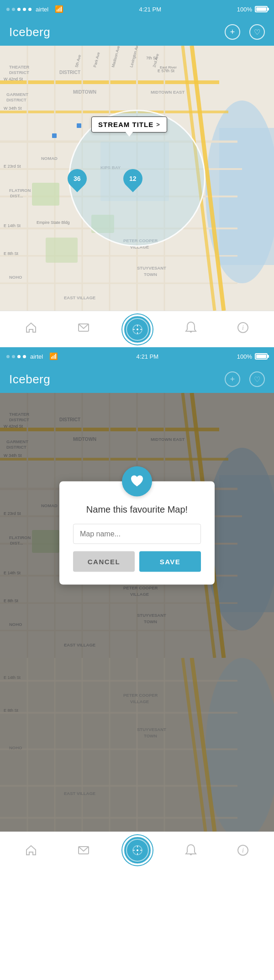 Image resolution: width=274 pixels, height=980 pixels. What do you see at coordinates (35, 9) in the screenshot?
I see `status-left: airtel 📶` at bounding box center [35, 9].